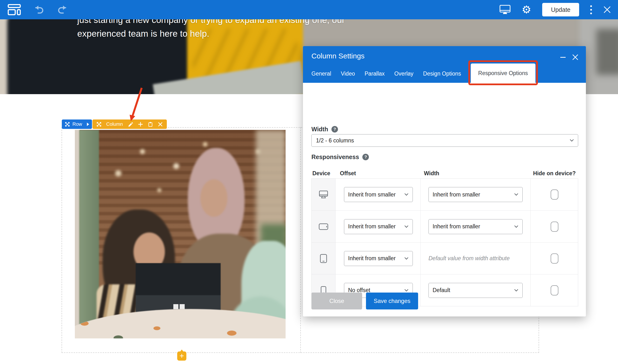 The height and width of the screenshot is (364, 618). Describe the element at coordinates (526, 10) in the screenshot. I see `settings-gear-icon: ⚙` at that location.